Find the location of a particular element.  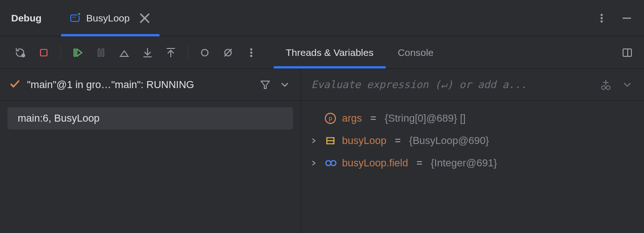

stop-button is located at coordinates (44, 53).